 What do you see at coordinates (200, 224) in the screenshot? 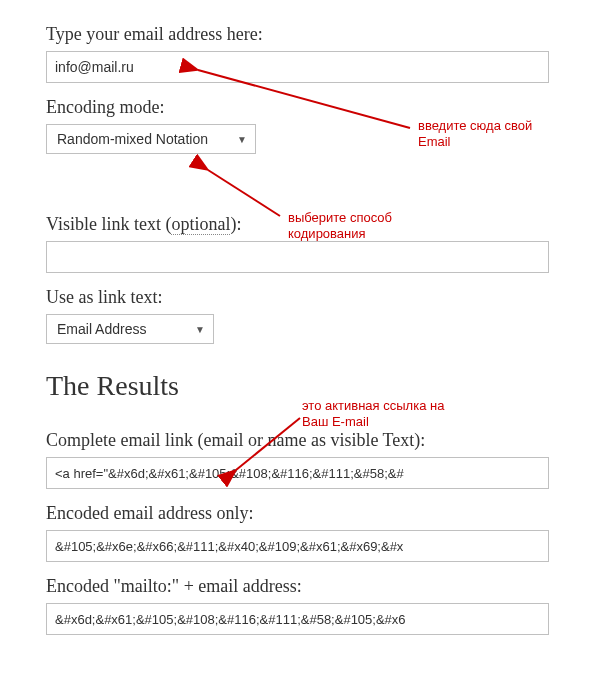
I see `optional-hint: optional` at bounding box center [200, 224].